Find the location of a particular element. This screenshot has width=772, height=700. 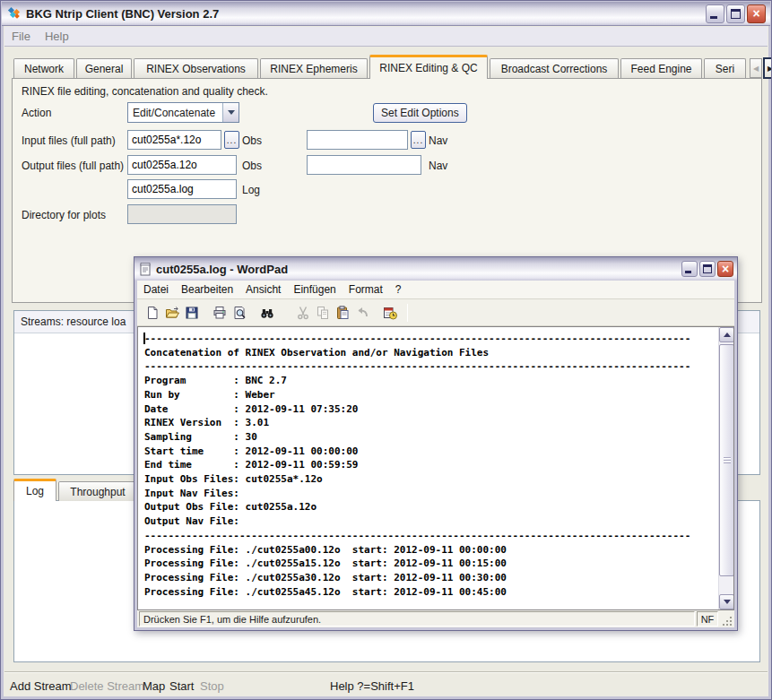

tab-throughput: Throughput is located at coordinates (98, 491).